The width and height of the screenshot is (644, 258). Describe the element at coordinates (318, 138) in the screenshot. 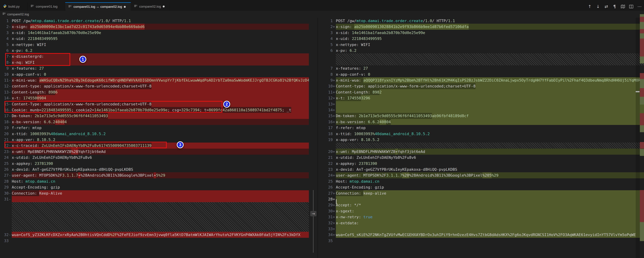

I see `editor-sash` at that location.